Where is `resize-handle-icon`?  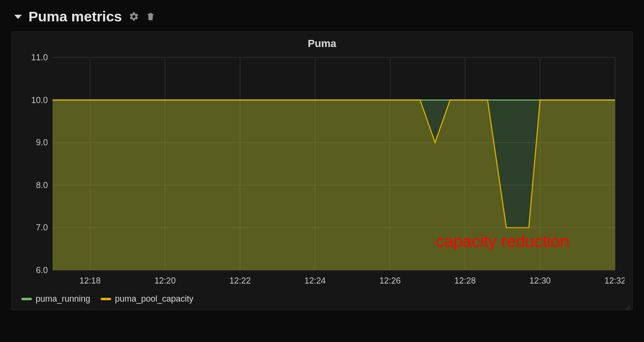 resize-handle-icon is located at coordinates (628, 305).